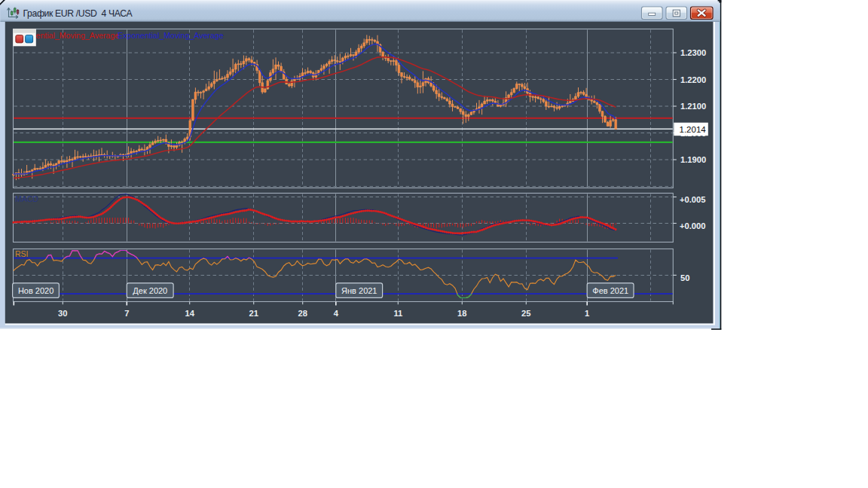 This screenshot has height=488, width=868. I want to click on svg-text: График EUR /USD 4 ЧАСА, so click(78, 14).